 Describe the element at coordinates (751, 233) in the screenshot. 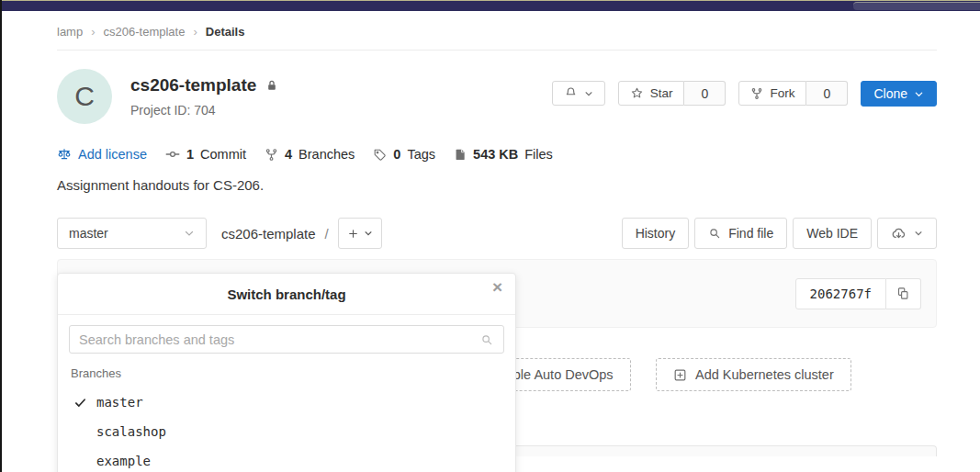

I see `find-file-label: Find file` at that location.